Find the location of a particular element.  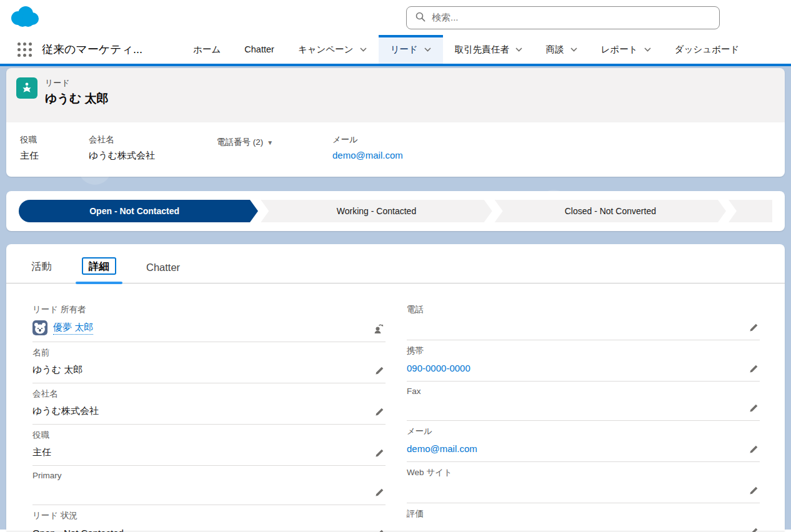

nav-tab-home: ホーム is located at coordinates (207, 49).